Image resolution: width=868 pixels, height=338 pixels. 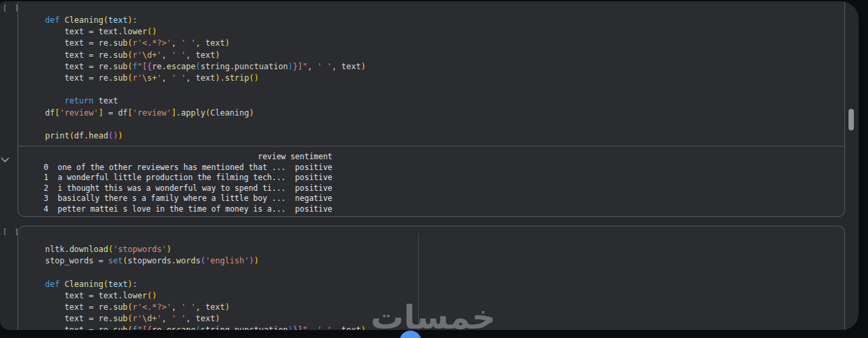 I want to click on code-token: apply, so click(x=193, y=113).